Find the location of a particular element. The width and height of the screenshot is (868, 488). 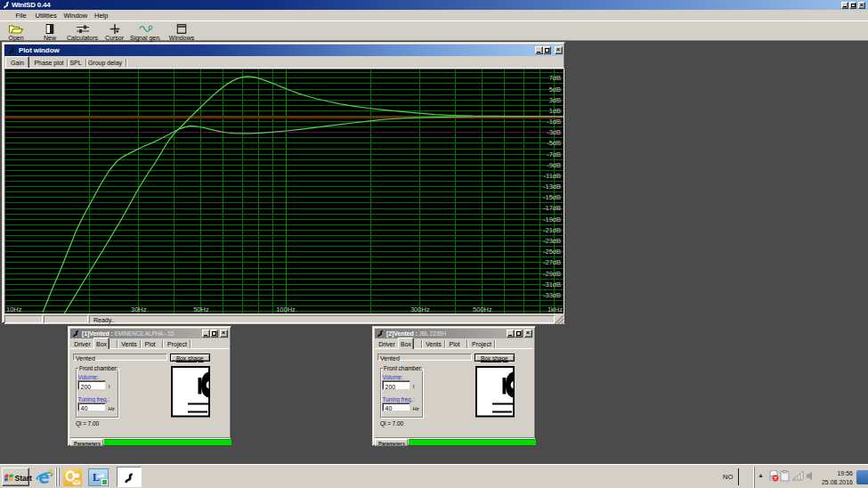

svg-text: 500Hz is located at coordinates (483, 310).